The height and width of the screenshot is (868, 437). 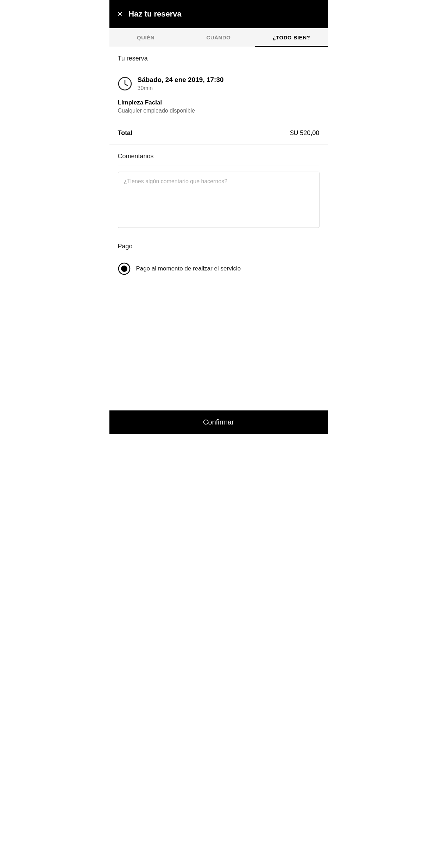 What do you see at coordinates (146, 37) in the screenshot?
I see `tab-quien: QUIÉN` at bounding box center [146, 37].